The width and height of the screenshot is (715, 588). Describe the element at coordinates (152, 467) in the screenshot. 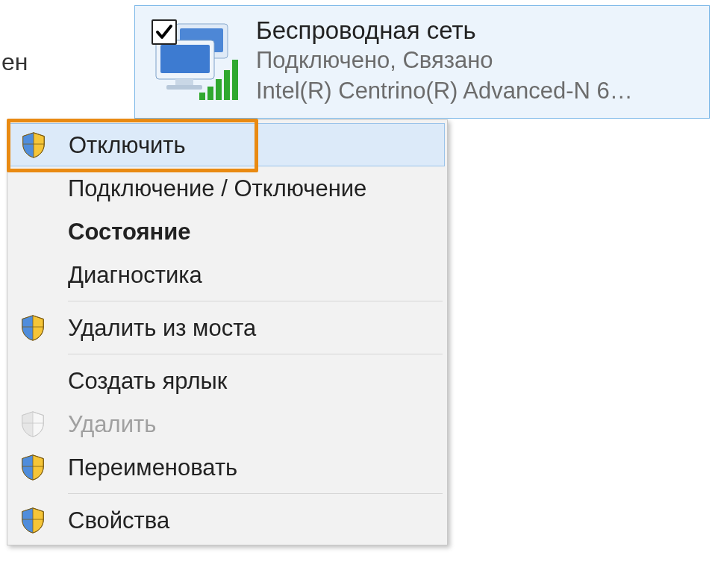

I see `menu-item-label: Переименовать` at that location.